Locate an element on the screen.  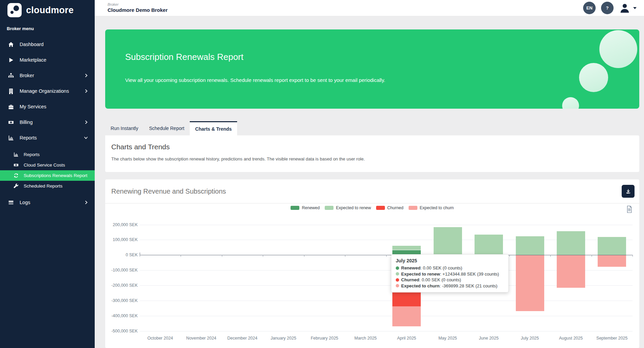
breadcrumb: Broker Cloudmore Demo Broker is located at coordinates (138, 8).